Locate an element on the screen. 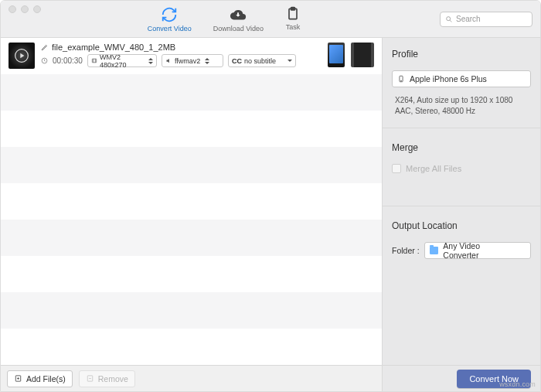 The height and width of the screenshot is (392, 541). output-title: Output Location is located at coordinates (461, 226).